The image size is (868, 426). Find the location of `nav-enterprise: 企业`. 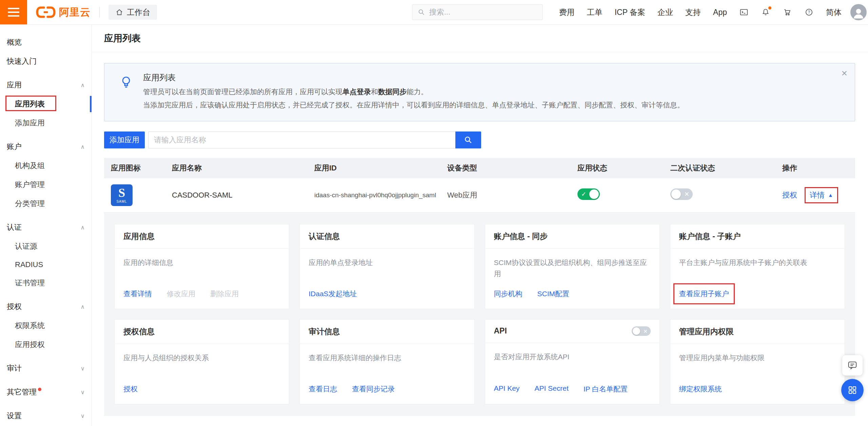

nav-enterprise: 企业 is located at coordinates (665, 12).